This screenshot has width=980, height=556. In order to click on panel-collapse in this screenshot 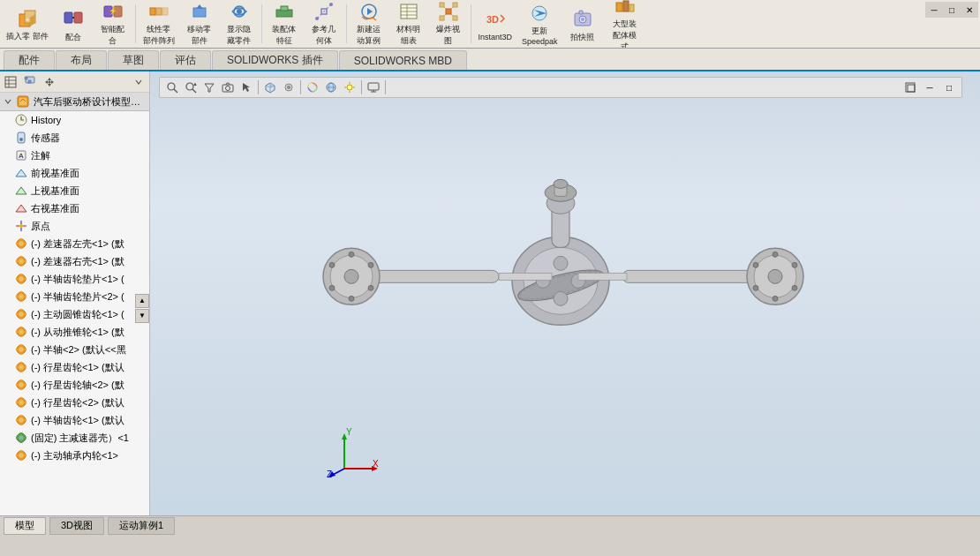, I will do `click(139, 82)`.